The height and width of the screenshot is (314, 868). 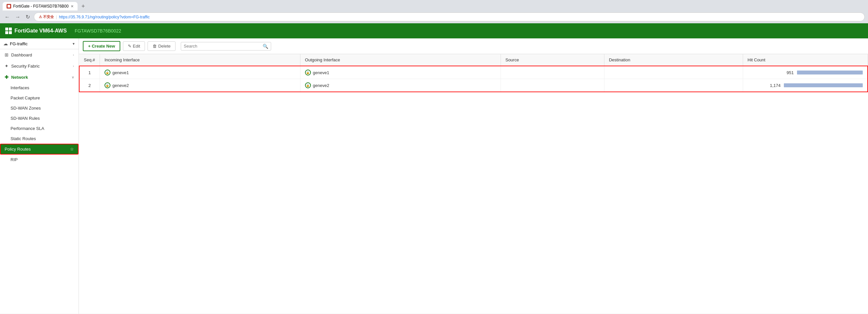 I want to click on sidebar-label-sdwan-rules: SD-WAN Rules, so click(x=25, y=118).